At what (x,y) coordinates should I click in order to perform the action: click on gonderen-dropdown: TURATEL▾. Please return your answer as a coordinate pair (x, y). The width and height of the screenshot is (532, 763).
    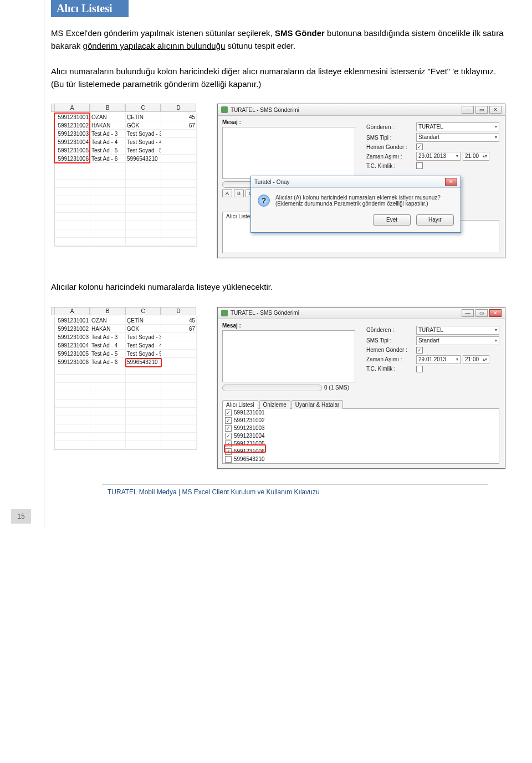
    Looking at the image, I should click on (458, 330).